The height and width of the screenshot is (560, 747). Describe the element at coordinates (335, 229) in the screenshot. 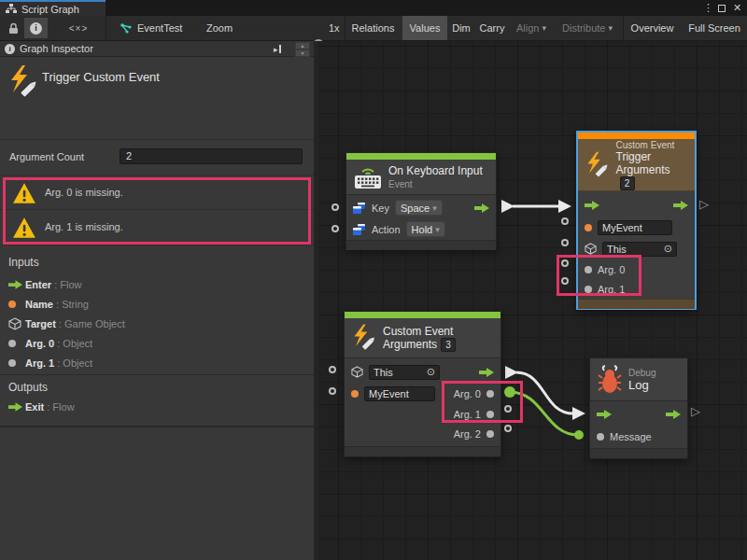

I see `port-action-input` at that location.